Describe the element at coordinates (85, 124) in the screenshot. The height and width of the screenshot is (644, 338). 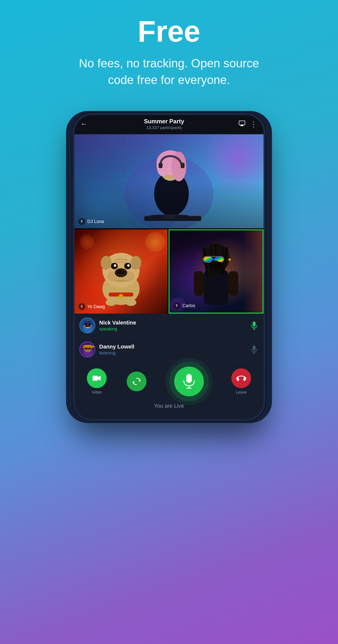
I see `back-button: ←` at that location.